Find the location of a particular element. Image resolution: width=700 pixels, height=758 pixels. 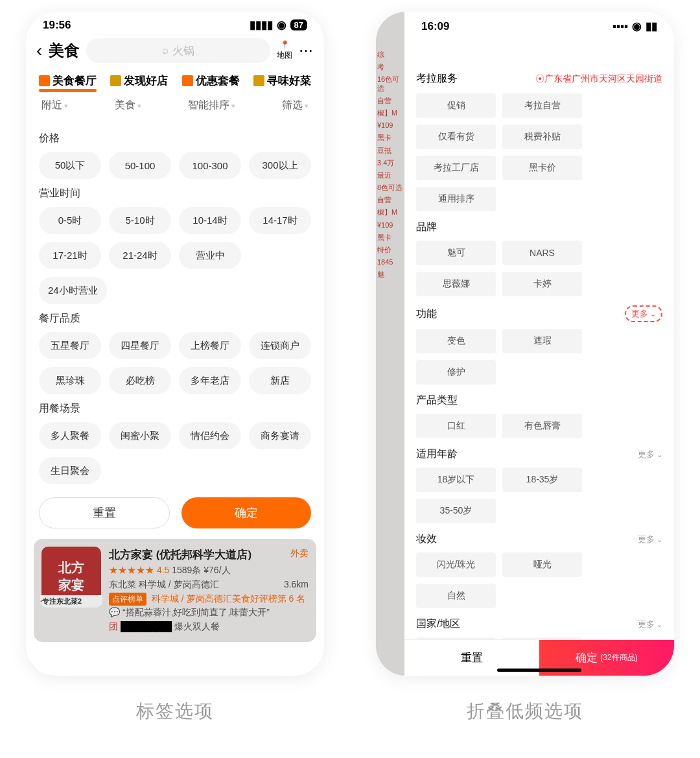

tab-label: 寻味好菜 is located at coordinates (289, 80).